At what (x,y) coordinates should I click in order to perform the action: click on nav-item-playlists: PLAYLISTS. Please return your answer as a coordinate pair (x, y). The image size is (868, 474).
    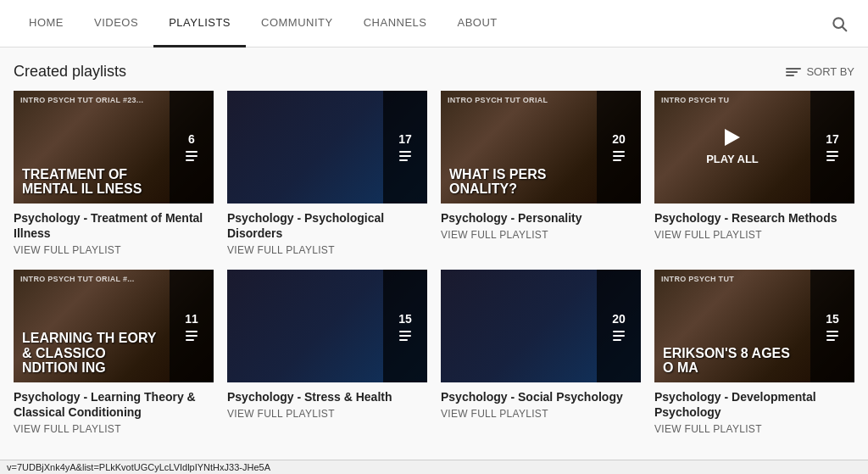
    Looking at the image, I should click on (200, 24).